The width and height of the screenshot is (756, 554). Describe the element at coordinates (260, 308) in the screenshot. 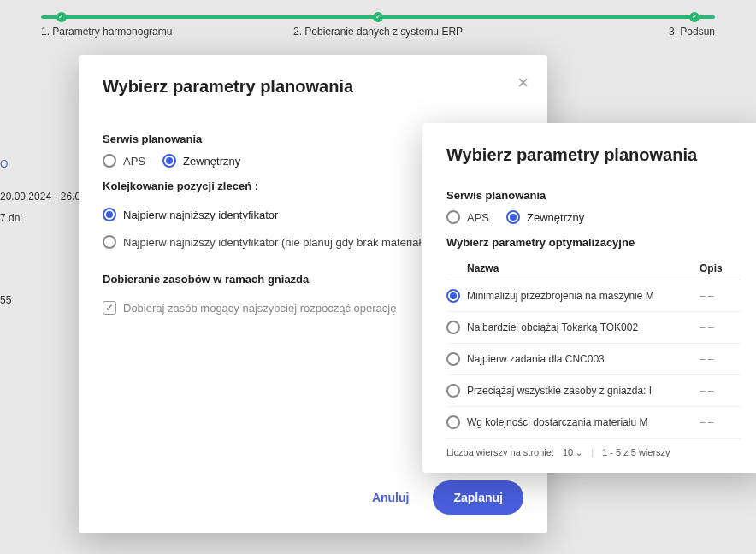

I see `resource-fastest-start-label: Dobieraj zasób mogący najszybciej rozpoc…` at that location.